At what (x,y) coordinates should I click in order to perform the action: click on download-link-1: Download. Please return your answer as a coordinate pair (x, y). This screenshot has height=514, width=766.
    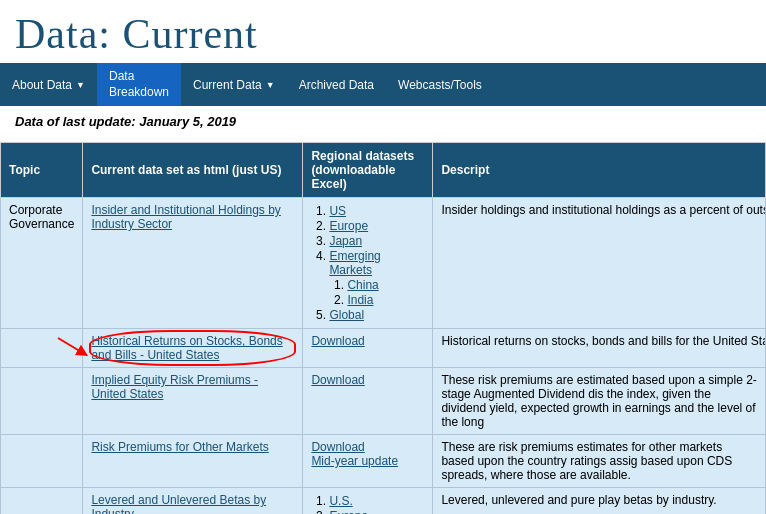
    Looking at the image, I should click on (338, 341).